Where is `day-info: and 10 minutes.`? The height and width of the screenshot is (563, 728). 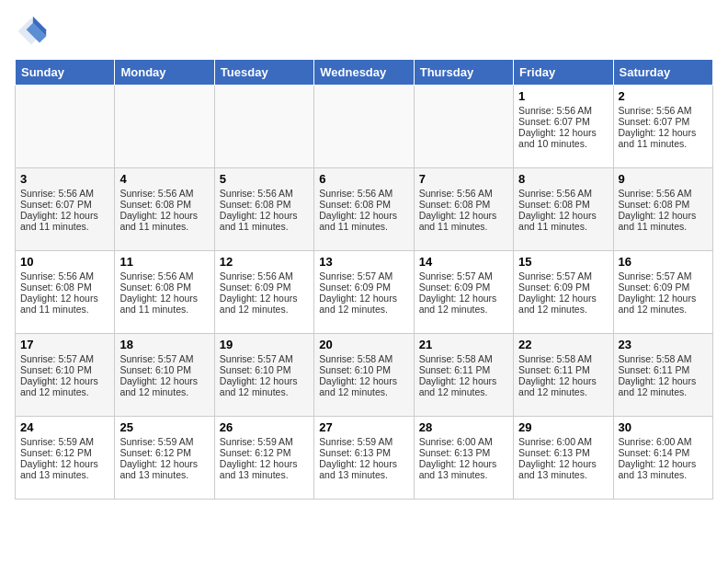 day-info: and 10 minutes. is located at coordinates (563, 144).